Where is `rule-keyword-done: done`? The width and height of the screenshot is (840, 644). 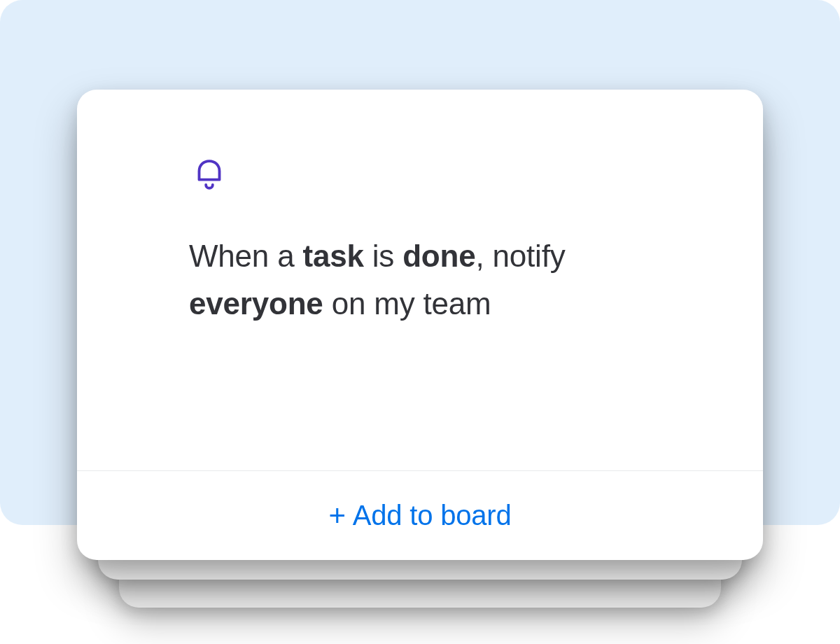 rule-keyword-done: done is located at coordinates (439, 256).